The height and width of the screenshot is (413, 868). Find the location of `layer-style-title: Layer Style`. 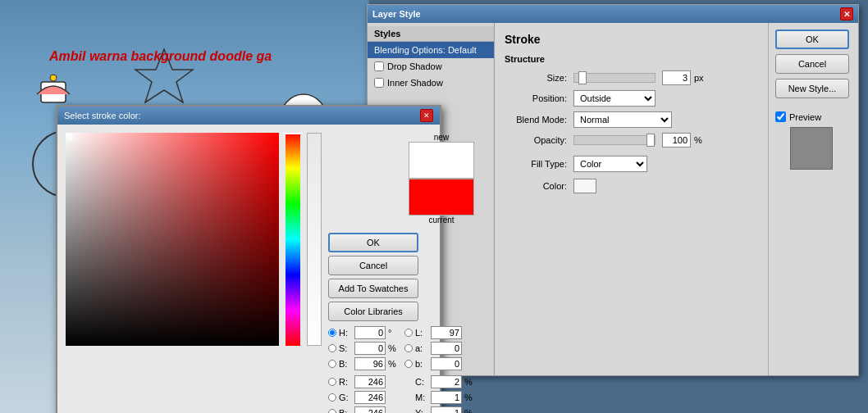

layer-style-title: Layer Style is located at coordinates (397, 14).